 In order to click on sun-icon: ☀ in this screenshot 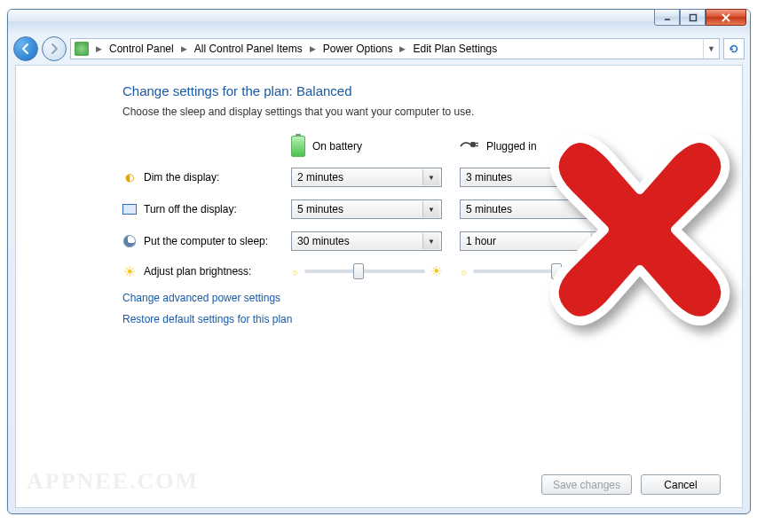, I will do `click(130, 271)`.